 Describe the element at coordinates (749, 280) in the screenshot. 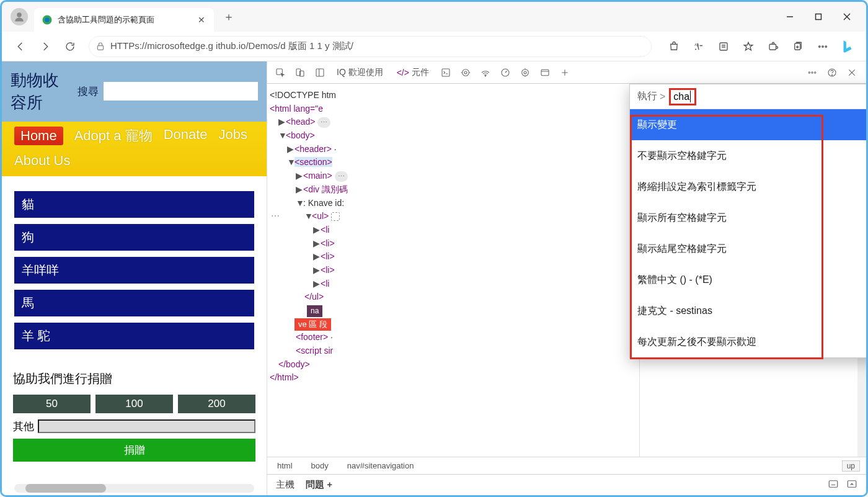

I see `palette-item: 繁體中文 () - (*E)外觀弧形出樣式工` at that location.